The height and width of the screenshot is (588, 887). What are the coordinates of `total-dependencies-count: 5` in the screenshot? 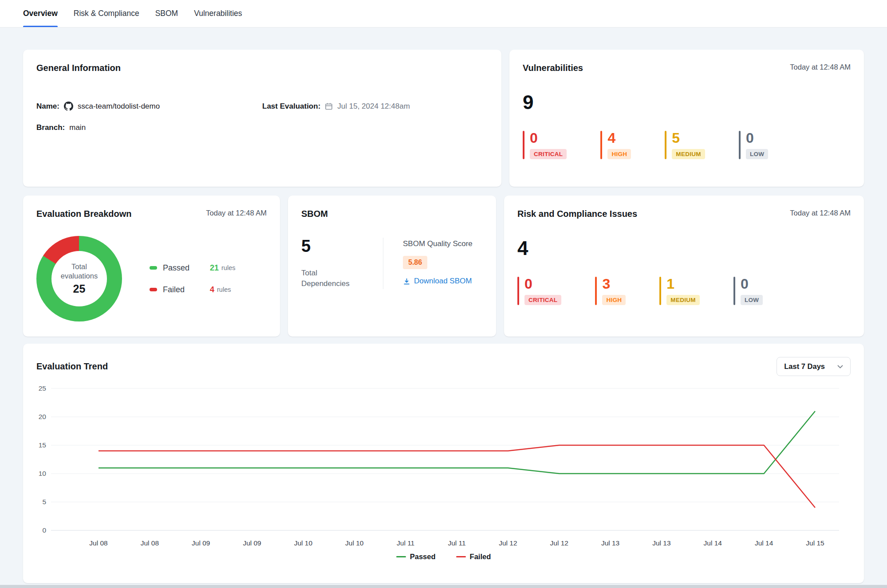 It's located at (342, 246).